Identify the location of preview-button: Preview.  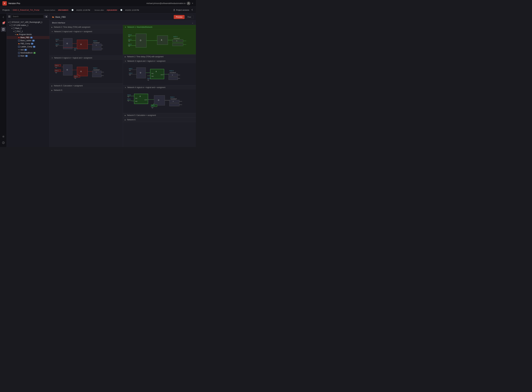
(179, 17).